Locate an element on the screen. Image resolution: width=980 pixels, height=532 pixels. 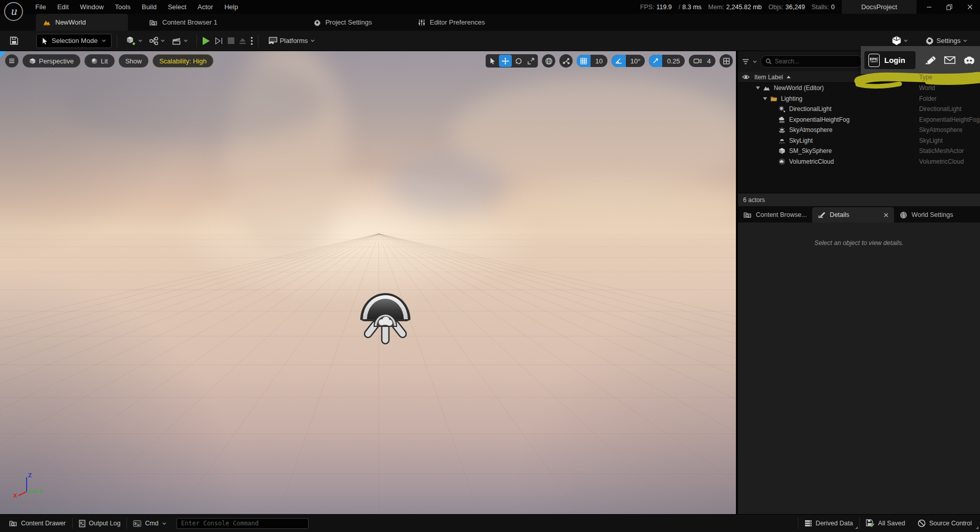
sky-light-icon is located at coordinates (782, 141).